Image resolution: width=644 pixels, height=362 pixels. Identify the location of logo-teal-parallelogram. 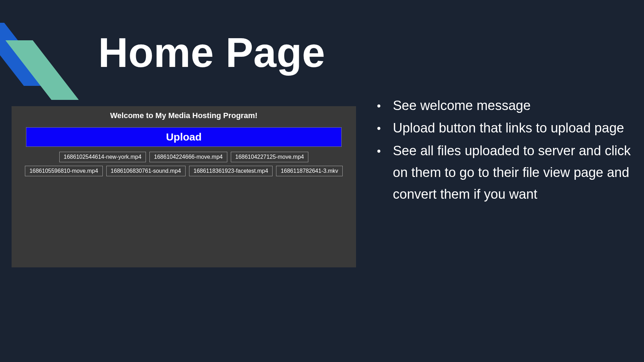
(42, 70).